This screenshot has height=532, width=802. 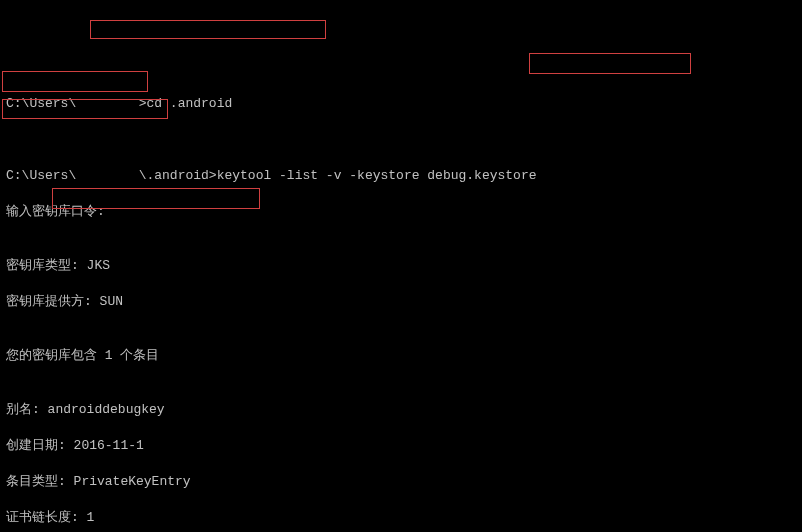 What do you see at coordinates (401, 104) in the screenshot?
I see `cmd-line-1: C:\Users\ >cd .android` at bounding box center [401, 104].